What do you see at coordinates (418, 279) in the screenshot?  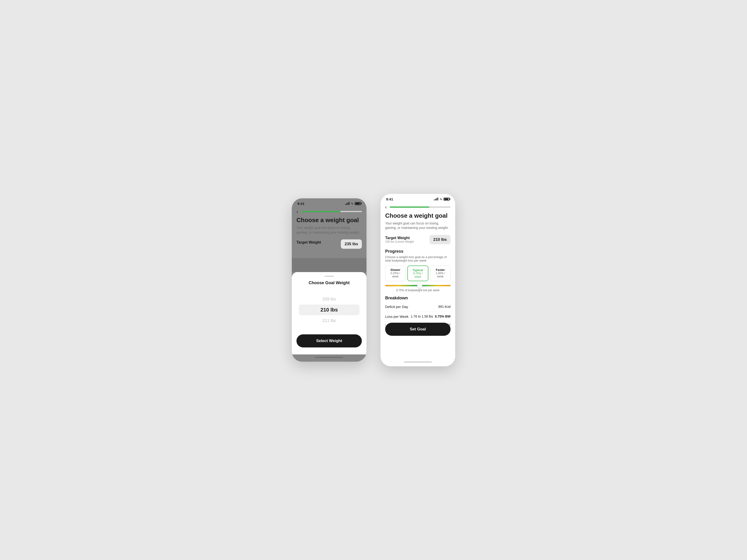 I see `phone-right-inner: Choose a weight goal Your weight goal ca…` at bounding box center [418, 279].